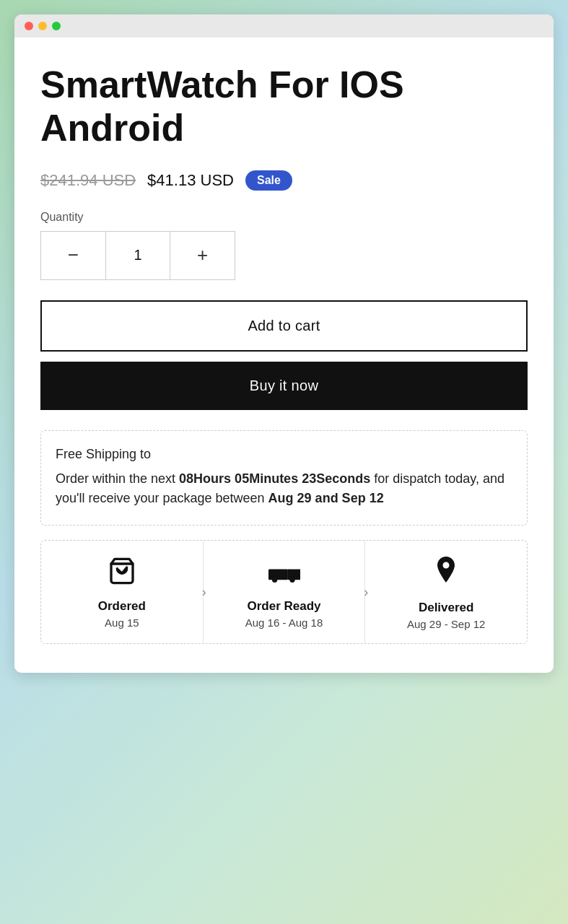 Image resolution: width=568 pixels, height=924 pixels. Describe the element at coordinates (284, 26) in the screenshot. I see `browser-titlebar` at that location.